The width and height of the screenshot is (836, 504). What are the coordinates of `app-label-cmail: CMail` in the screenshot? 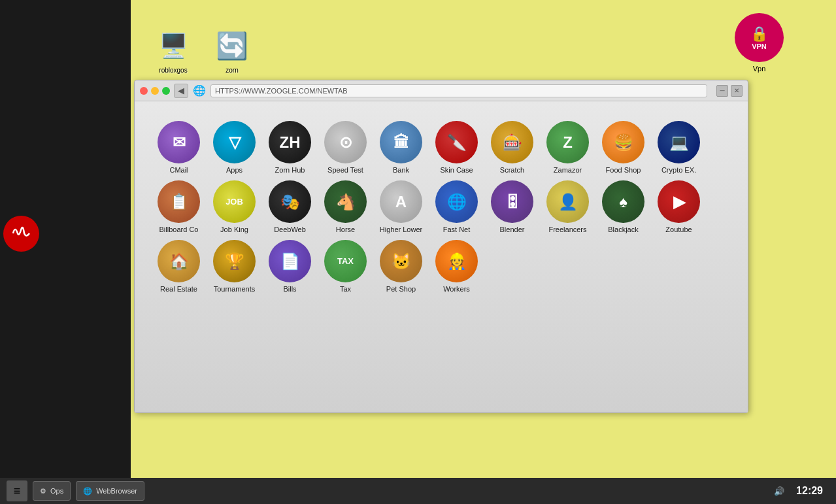 It's located at (178, 170).